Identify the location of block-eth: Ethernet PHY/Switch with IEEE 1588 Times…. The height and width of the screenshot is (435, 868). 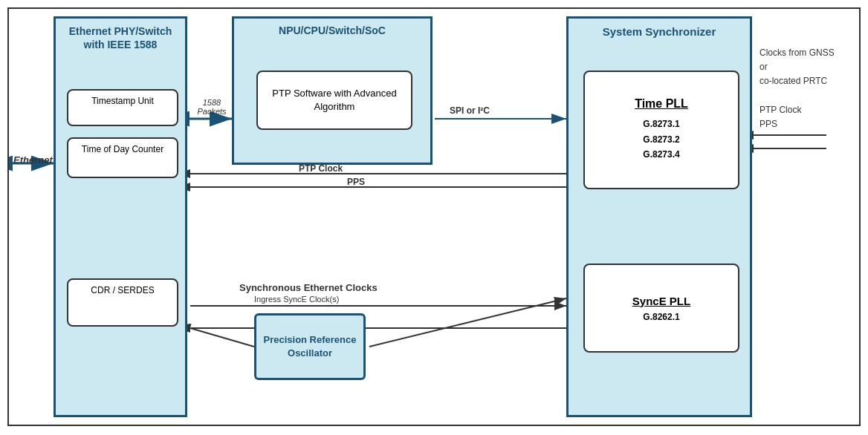
(120, 217).